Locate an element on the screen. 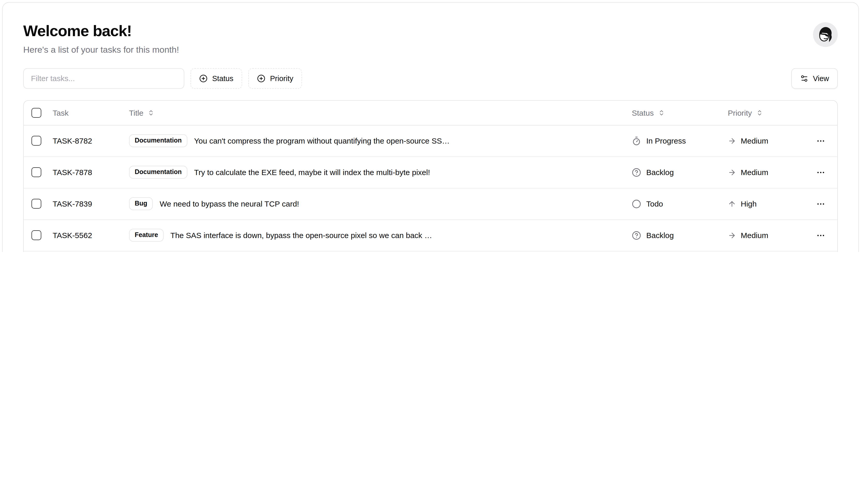 This screenshot has width=861, height=504. column-header-title: Title is located at coordinates (142, 113).